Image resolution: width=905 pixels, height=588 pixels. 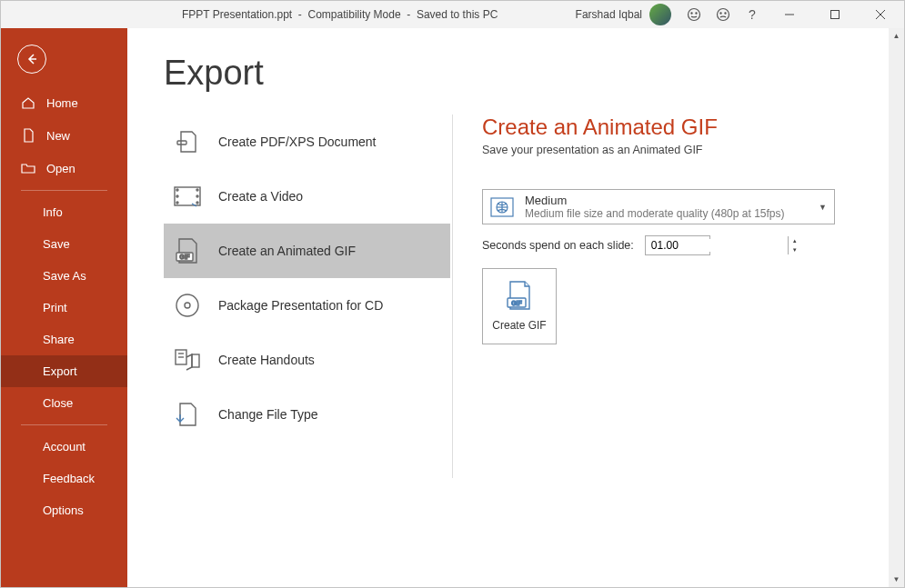 I want to click on sidebar-item-home: Home, so click(x=64, y=103).